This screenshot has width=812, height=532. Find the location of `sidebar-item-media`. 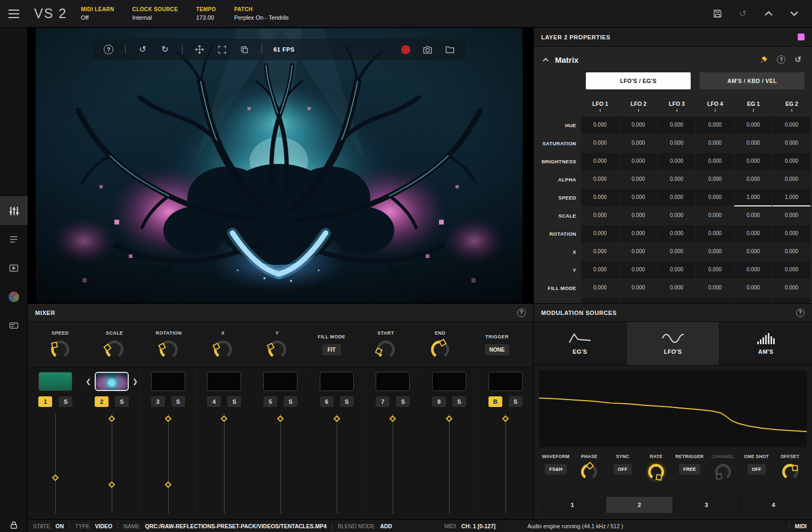

sidebar-item-media is located at coordinates (14, 268).